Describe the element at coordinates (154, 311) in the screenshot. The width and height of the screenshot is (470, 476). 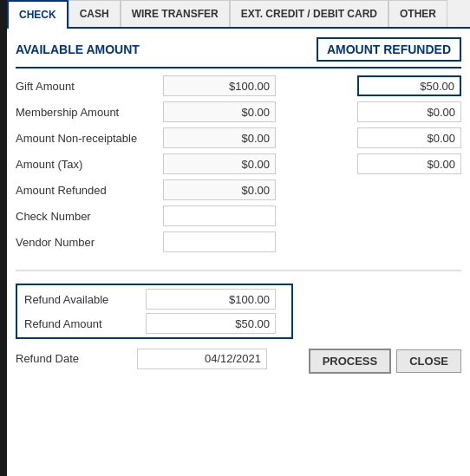
I see `refund-highlight-group: Refund Available Refund Amount` at that location.